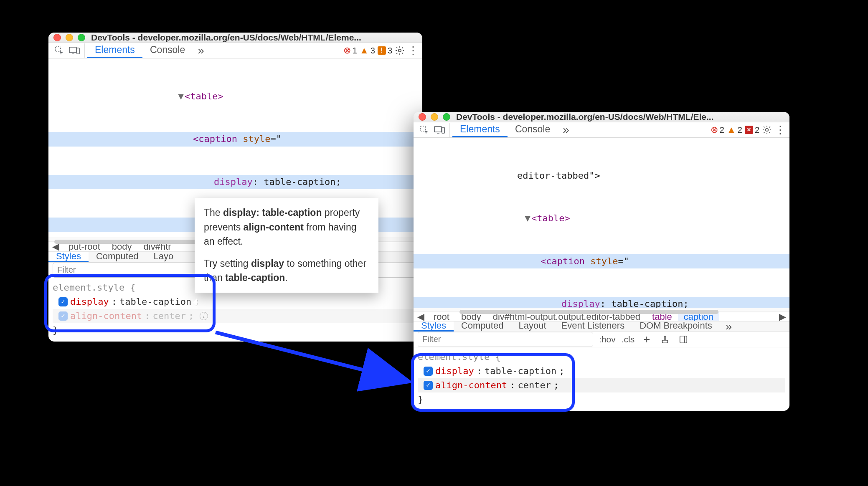 This screenshot has height=486, width=868. Describe the element at coordinates (676, 327) in the screenshot. I see `sidetab-dom-breakpoints: DOM Breakpoints` at that location.